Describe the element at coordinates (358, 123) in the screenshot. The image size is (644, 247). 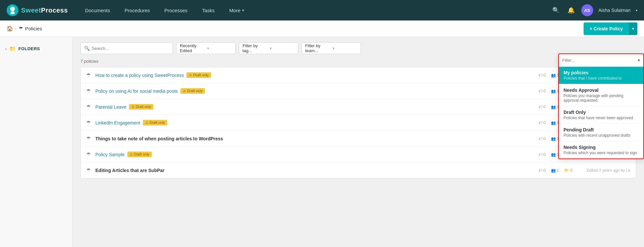
I see `policy-row: ☂LinkedIn Engagement⚠ Draft only 🏷 0 👥 1…` at that location.